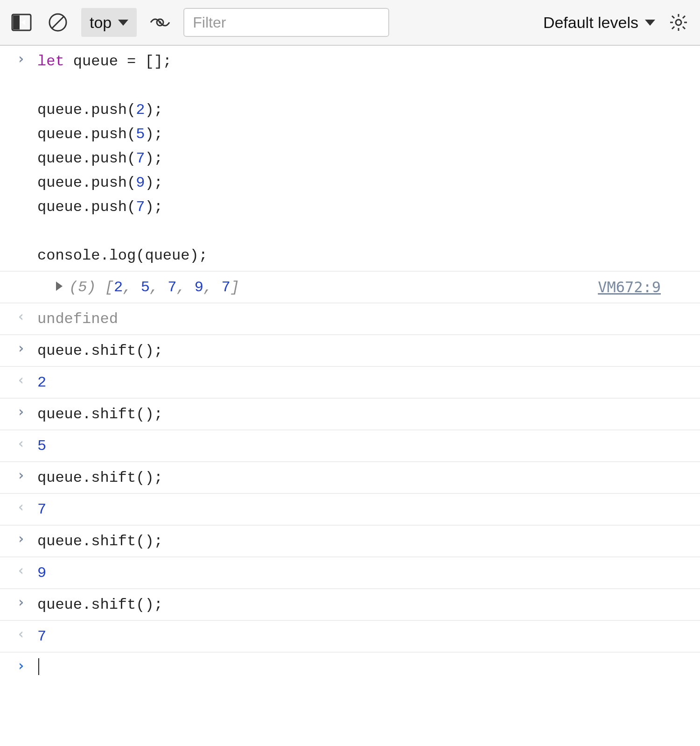 The width and height of the screenshot is (700, 746). I want to click on console-prompt-row: ›, so click(350, 668).